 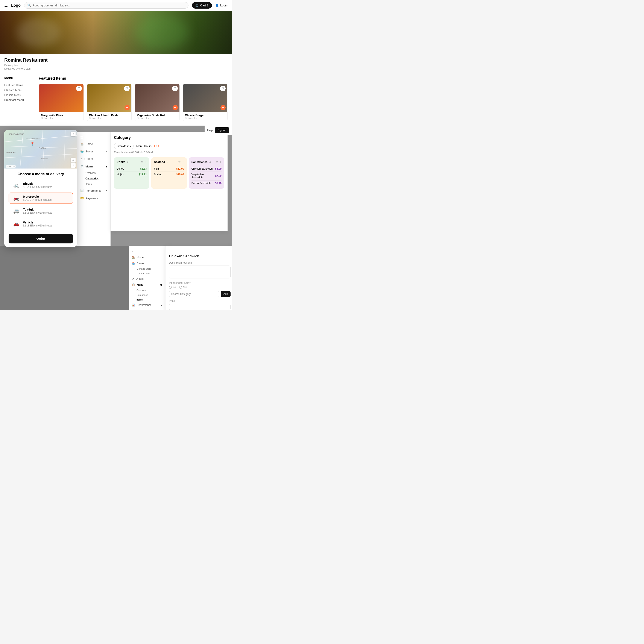 I want to click on deep-nav-stores: 🏪 Stores, so click(x=147, y=263).